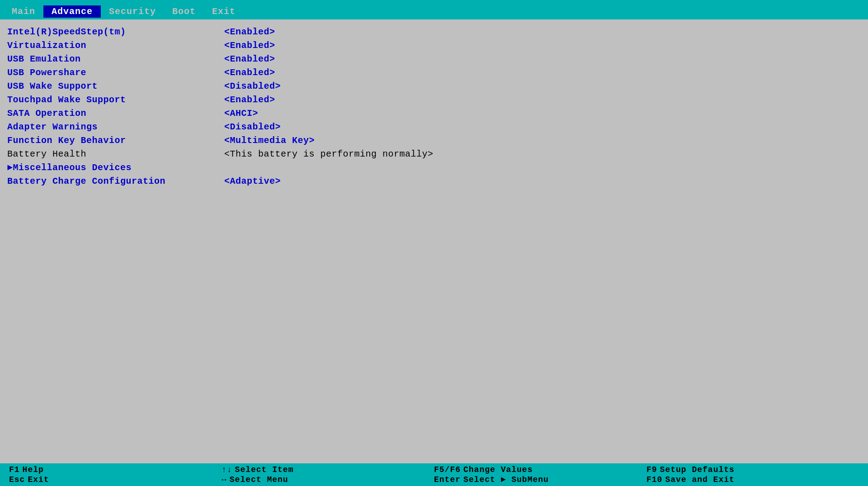 The image size is (868, 486). What do you see at coordinates (328, 470) in the screenshot?
I see `footer-row: ↑↓Select Item` at bounding box center [328, 470].